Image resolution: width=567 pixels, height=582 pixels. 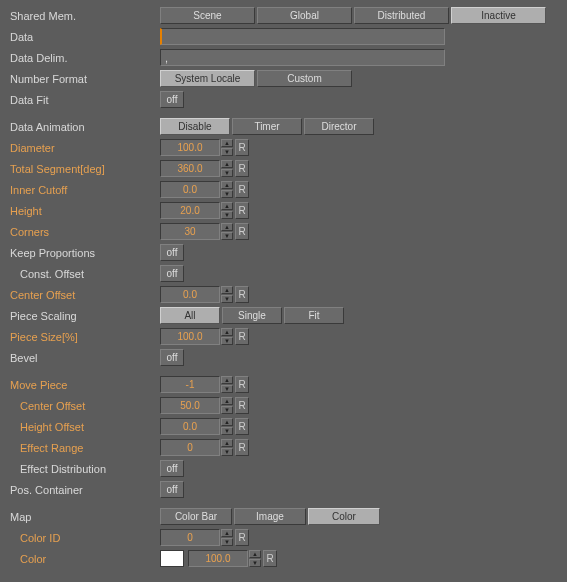 I want to click on mp-effect-range-down: ▼, so click(x=227, y=452).